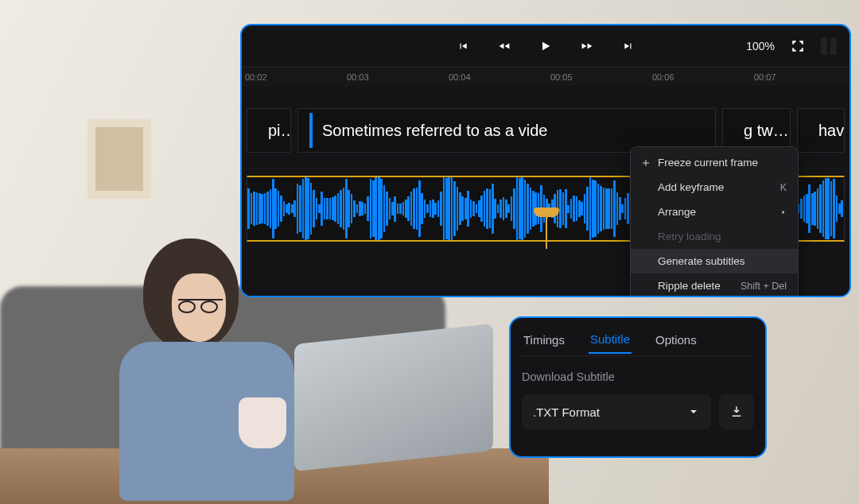  Describe the element at coordinates (546, 46) in the screenshot. I see `play-button` at that location.